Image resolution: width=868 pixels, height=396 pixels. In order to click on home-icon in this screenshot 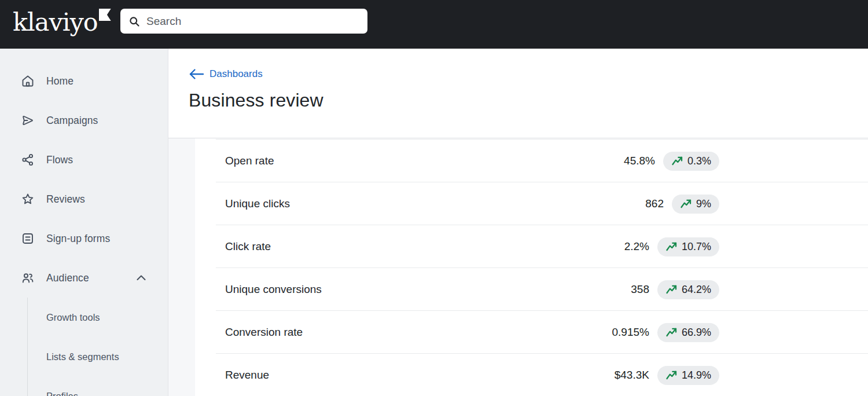, I will do `click(28, 81)`.